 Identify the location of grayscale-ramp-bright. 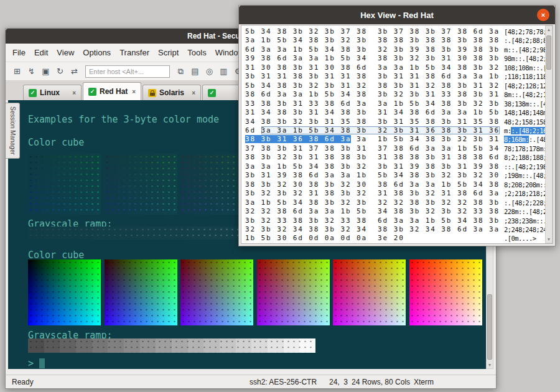
(172, 346).